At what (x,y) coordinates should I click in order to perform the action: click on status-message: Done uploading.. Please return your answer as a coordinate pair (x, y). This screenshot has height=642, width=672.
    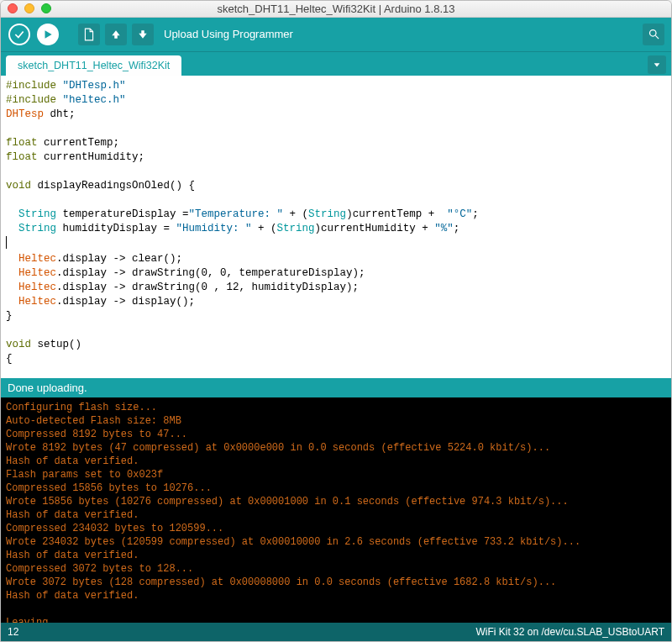
    Looking at the image, I should click on (47, 388).